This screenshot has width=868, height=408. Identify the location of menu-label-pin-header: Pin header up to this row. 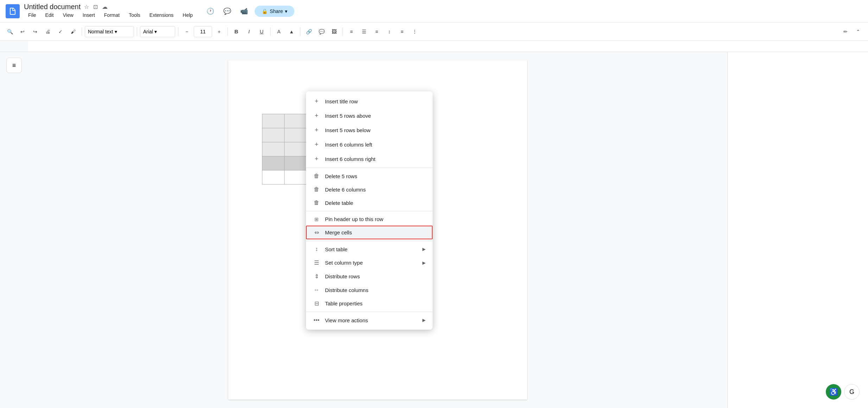
(375, 219).